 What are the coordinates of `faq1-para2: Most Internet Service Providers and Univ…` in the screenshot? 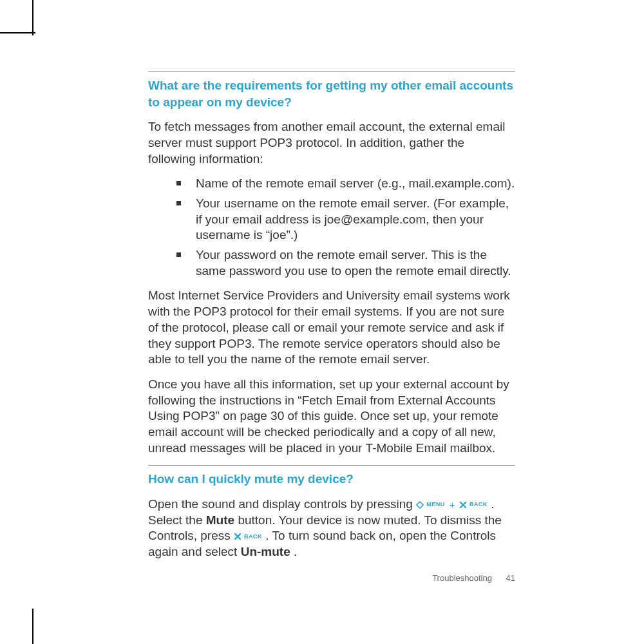 It's located at (332, 327).